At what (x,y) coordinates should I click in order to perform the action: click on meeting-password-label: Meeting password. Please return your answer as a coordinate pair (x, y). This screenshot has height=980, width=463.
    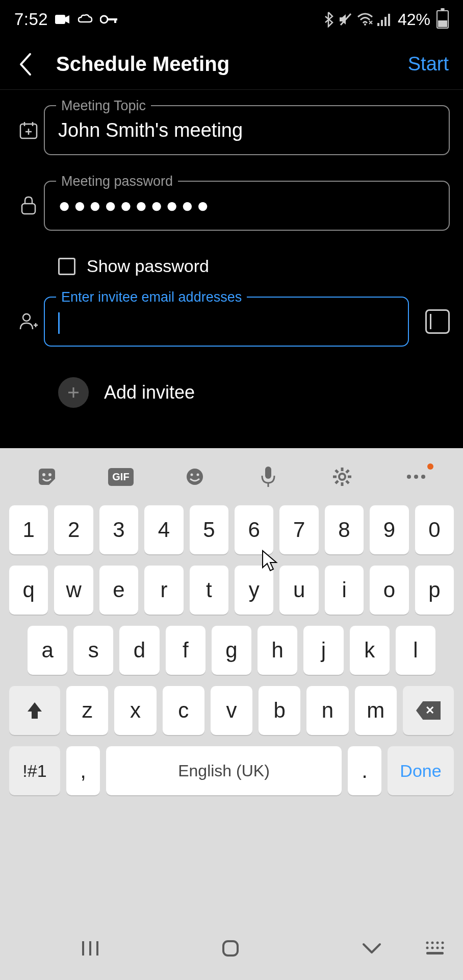
    Looking at the image, I should click on (117, 182).